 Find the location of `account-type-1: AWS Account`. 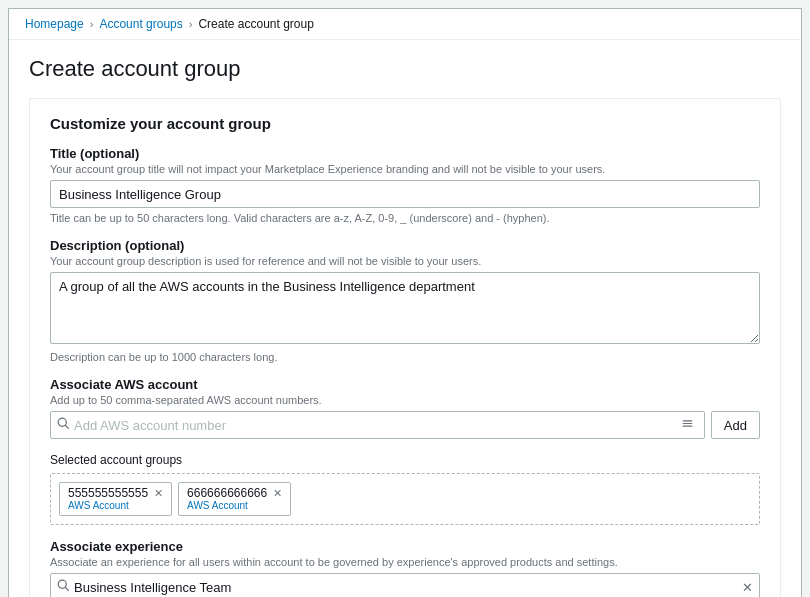

account-type-1: AWS Account is located at coordinates (116, 506).